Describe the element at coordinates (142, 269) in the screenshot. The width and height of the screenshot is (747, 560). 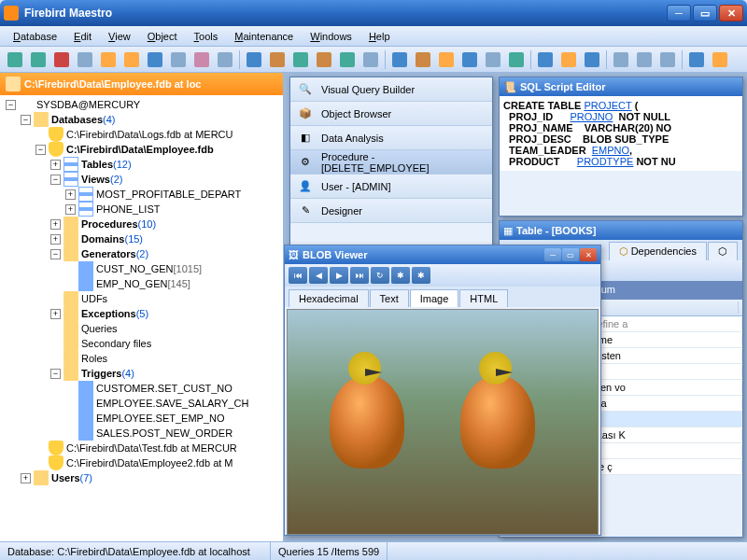
I see `tree-node: CUST_NO_GEN [1015]` at that location.